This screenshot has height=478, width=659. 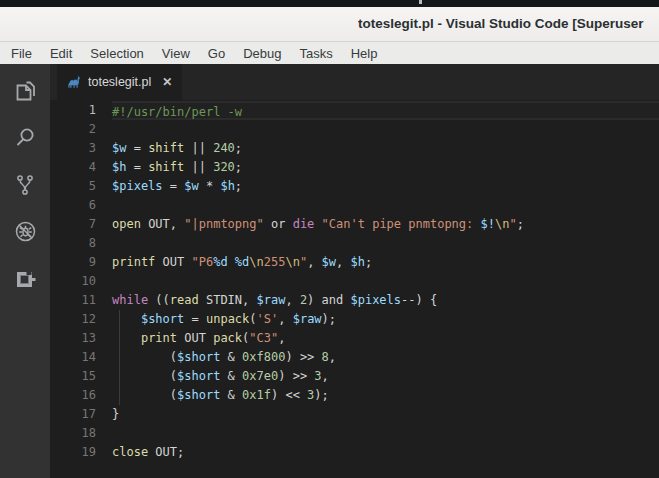 I want to click on menu-item-tasks: Tasks, so click(x=316, y=54).